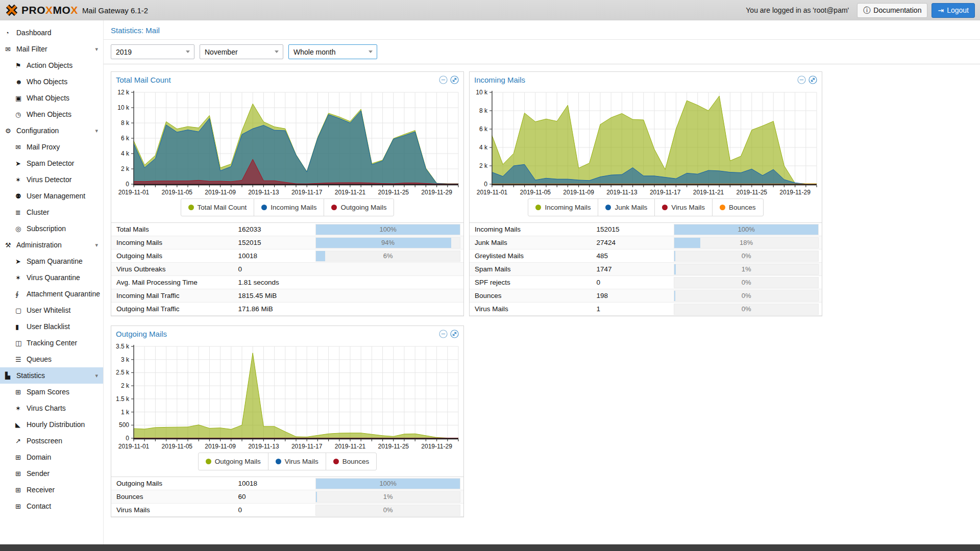 The height and width of the screenshot is (551, 980). What do you see at coordinates (437, 446) in the screenshot?
I see `svg-text: 2019-11-29` at bounding box center [437, 446].